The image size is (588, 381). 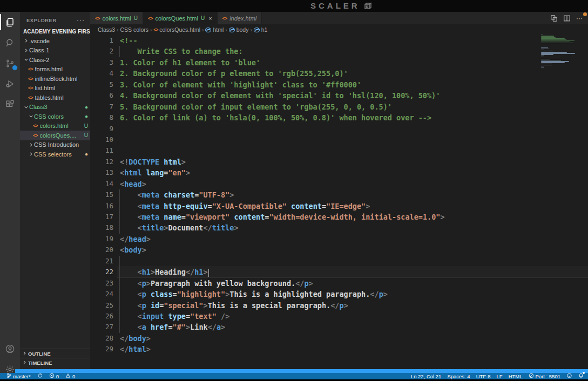 I want to click on code-line-24: 24 <p class="highlight">This is a highli…, so click(x=339, y=294).